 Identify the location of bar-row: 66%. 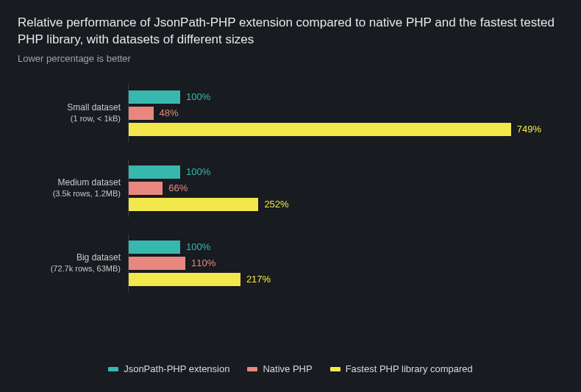
(335, 188).